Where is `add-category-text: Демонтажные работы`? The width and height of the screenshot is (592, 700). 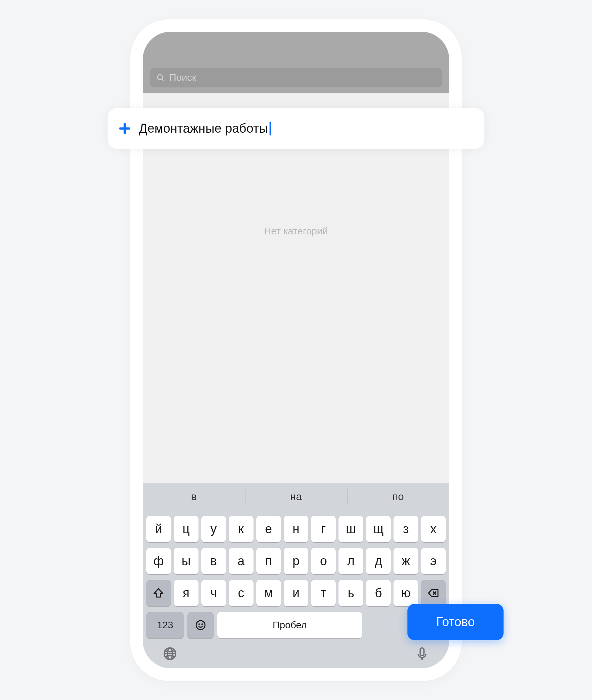 add-category-text: Демонтажные работы is located at coordinates (203, 129).